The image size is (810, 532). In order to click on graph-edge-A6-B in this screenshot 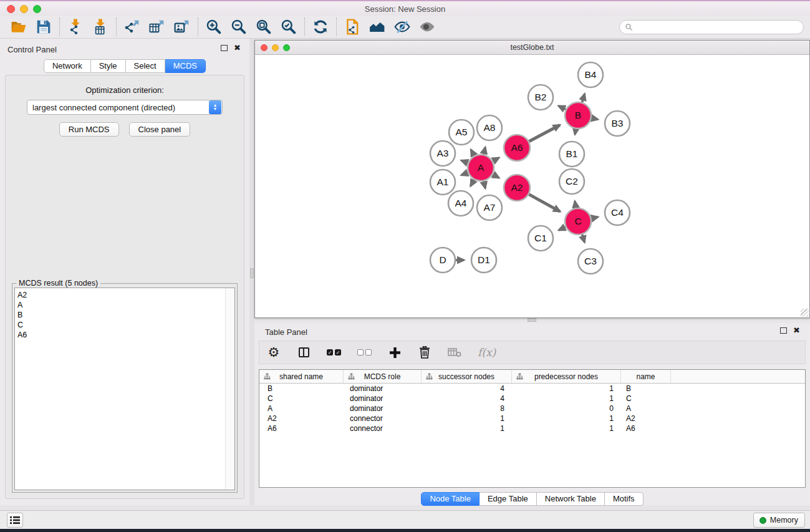, I will do `click(544, 133)`.